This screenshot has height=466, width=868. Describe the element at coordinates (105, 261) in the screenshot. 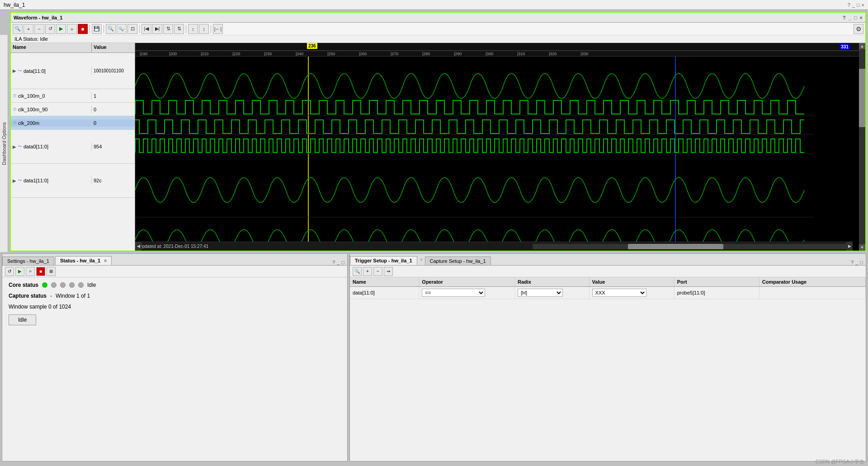

I see `tab-close-icon: ×` at that location.